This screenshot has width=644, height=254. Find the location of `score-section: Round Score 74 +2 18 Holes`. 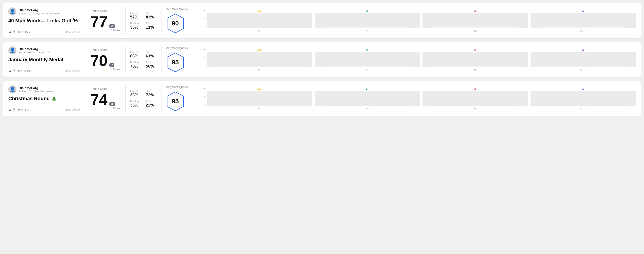

score-section: Round Score 74 +2 18 Holes is located at coordinates (106, 99).